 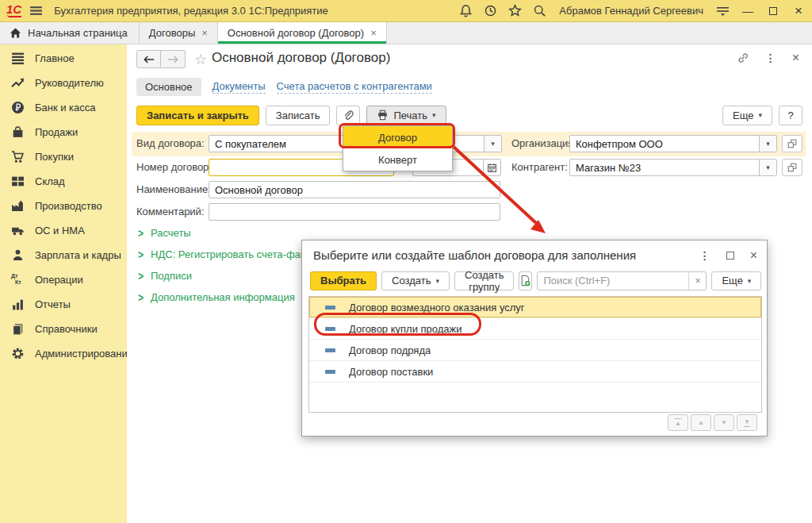 What do you see at coordinates (169, 87) in the screenshot?
I see `tab-osnovnoe: Основное` at bounding box center [169, 87].